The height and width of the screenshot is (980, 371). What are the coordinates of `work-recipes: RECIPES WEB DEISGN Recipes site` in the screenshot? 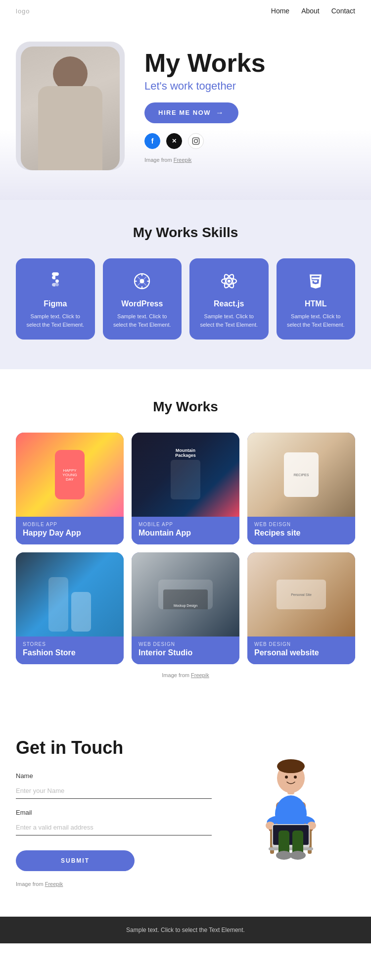 It's located at (301, 489).